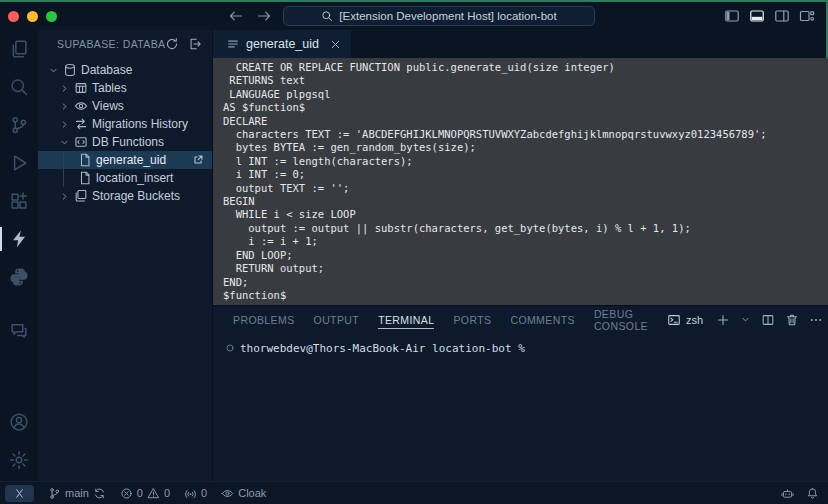  What do you see at coordinates (125, 124) in the screenshot?
I see `tree-item-migrations-history: Migrations History` at bounding box center [125, 124].